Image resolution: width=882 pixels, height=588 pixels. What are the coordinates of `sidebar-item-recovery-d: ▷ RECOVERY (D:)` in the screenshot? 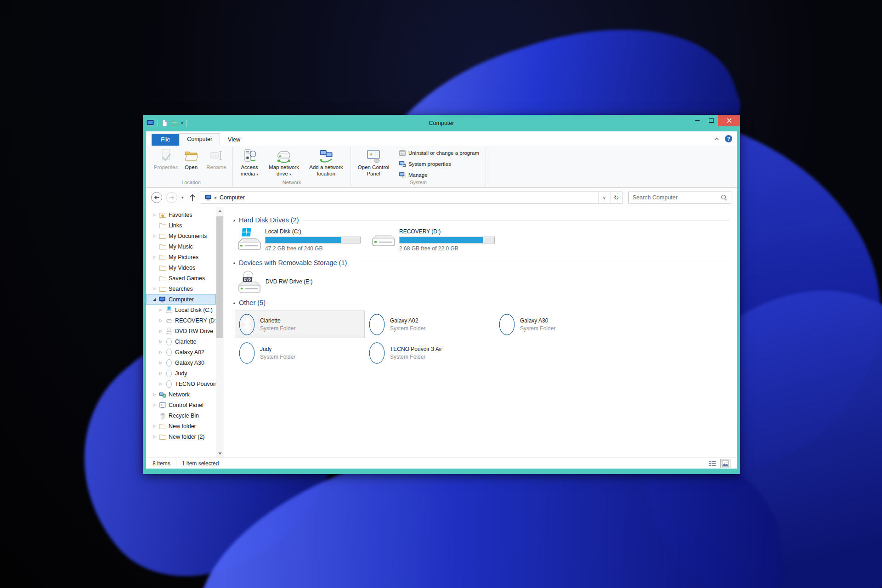 It's located at (181, 321).